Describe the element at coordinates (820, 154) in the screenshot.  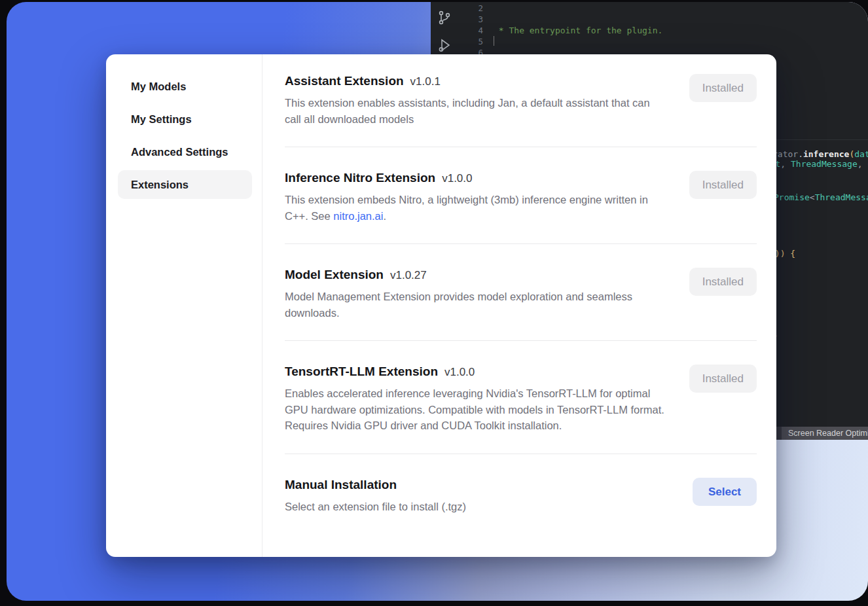
I see `code-fragment: rator.inference(data));` at that location.